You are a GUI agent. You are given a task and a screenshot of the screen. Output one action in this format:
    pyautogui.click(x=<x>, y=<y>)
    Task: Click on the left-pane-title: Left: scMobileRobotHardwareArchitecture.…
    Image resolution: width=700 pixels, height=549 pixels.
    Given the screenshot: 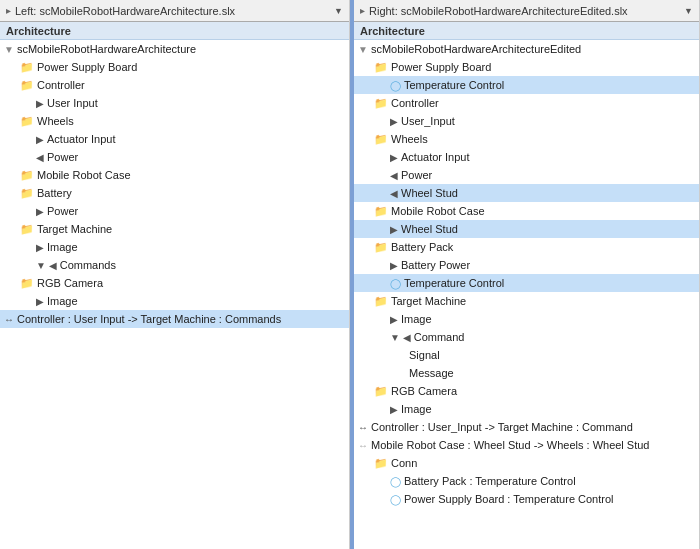 What is the action you would take?
    pyautogui.click(x=172, y=11)
    